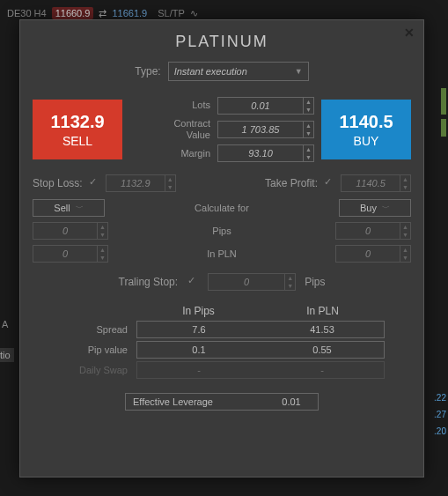 The image size is (448, 496). I want to click on symbol-label: DE30 H4, so click(26, 13).